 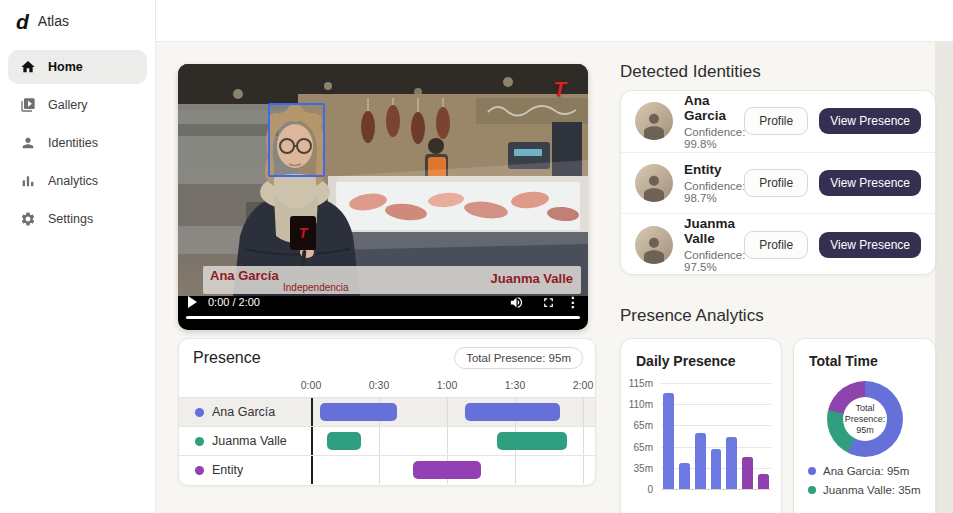 I want to click on identity-confidence: Confidence: 99.8%, so click(x=708, y=138).